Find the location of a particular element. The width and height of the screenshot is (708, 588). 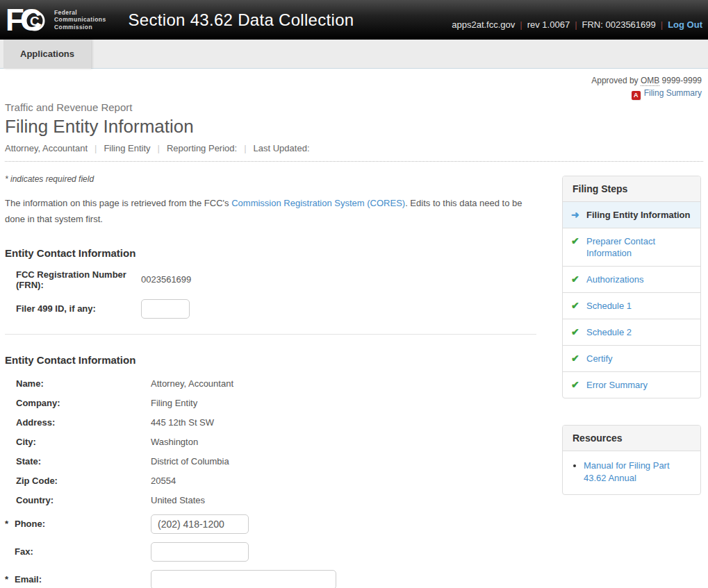

resources-panel: Resources Manual for Filing Part 43.62 A… is located at coordinates (632, 460).